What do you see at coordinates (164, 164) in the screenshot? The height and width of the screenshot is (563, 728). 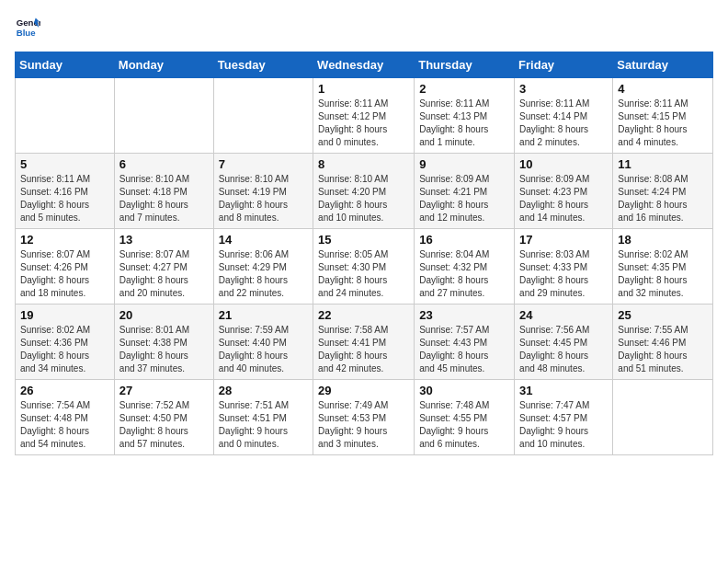 I see `day-number: 6` at bounding box center [164, 164].